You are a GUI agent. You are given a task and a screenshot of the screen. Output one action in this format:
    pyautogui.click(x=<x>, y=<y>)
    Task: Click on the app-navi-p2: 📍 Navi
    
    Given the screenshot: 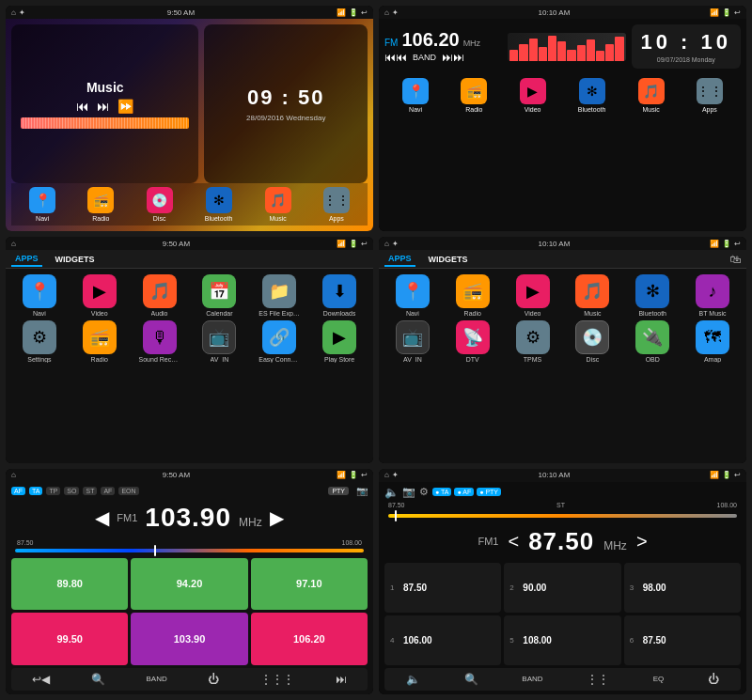 What is the action you would take?
    pyautogui.click(x=415, y=96)
    